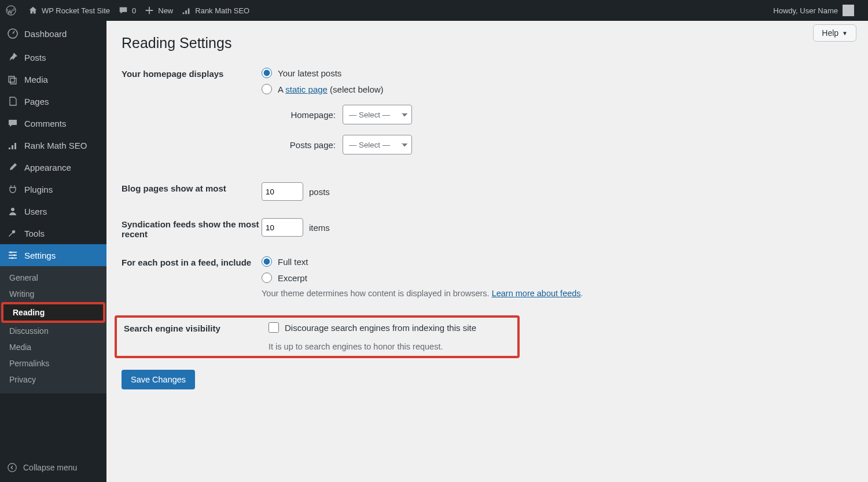 The image size is (868, 482). I want to click on plus-icon, so click(149, 10).